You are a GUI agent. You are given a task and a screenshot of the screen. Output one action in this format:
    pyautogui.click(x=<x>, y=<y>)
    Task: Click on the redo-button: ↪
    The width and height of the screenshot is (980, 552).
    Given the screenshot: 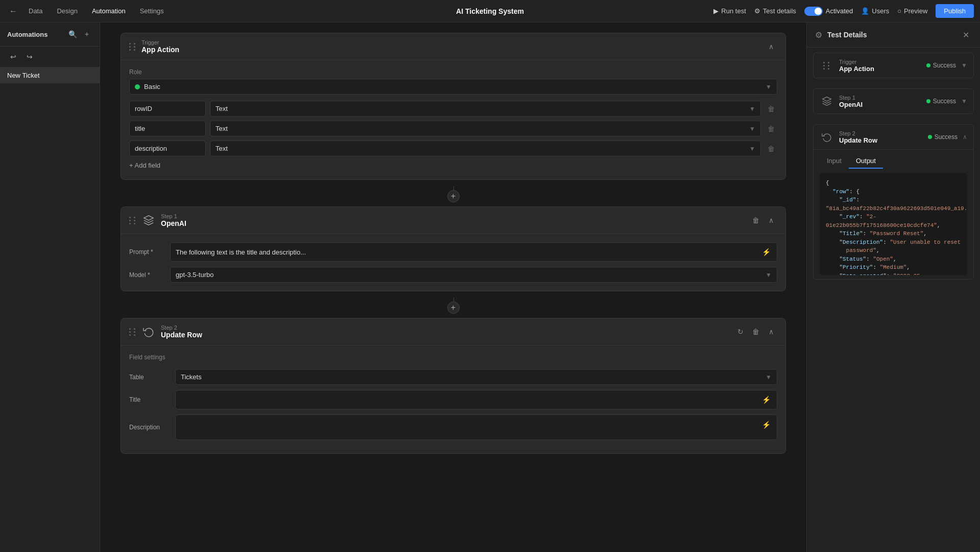 What is the action you would take?
    pyautogui.click(x=30, y=57)
    